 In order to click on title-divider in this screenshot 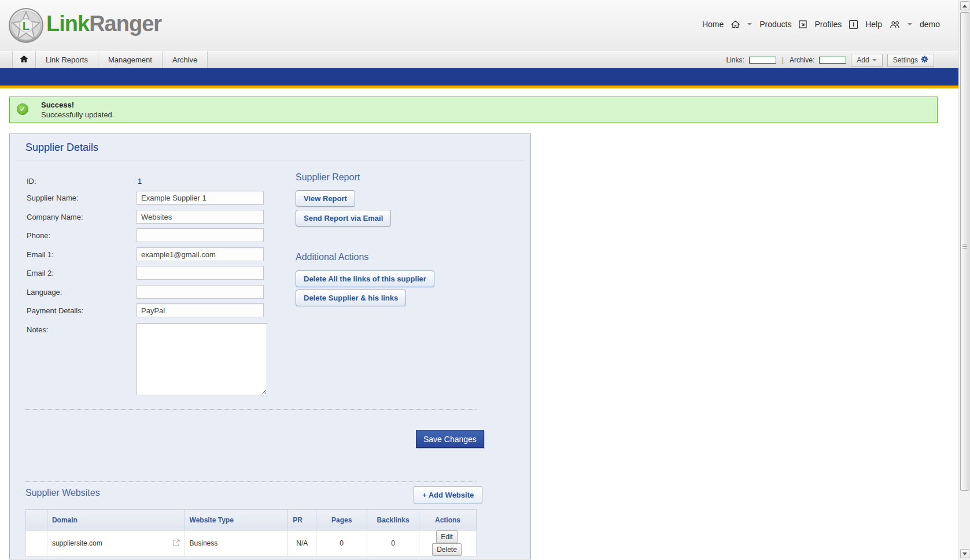, I will do `click(270, 161)`.